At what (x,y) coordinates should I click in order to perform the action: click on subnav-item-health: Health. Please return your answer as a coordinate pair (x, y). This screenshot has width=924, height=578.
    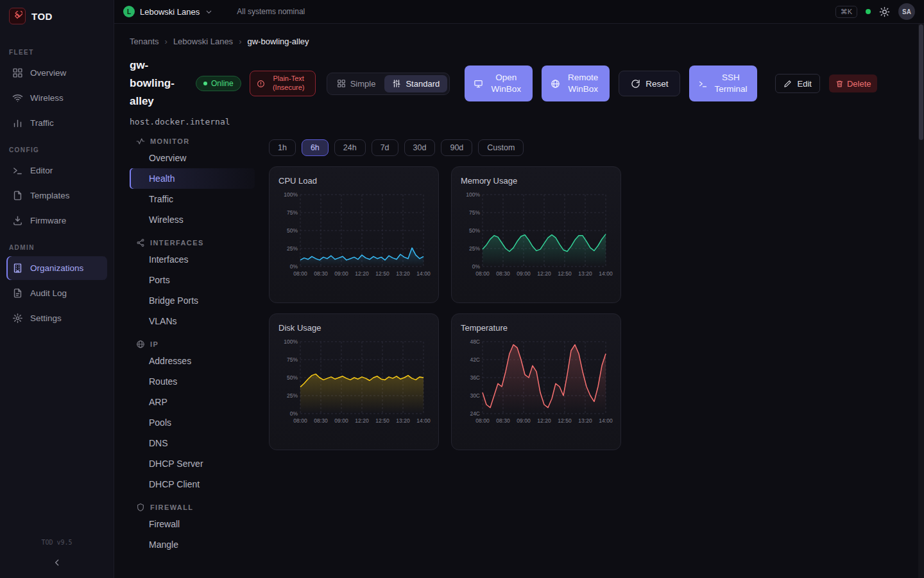
    Looking at the image, I should click on (193, 179).